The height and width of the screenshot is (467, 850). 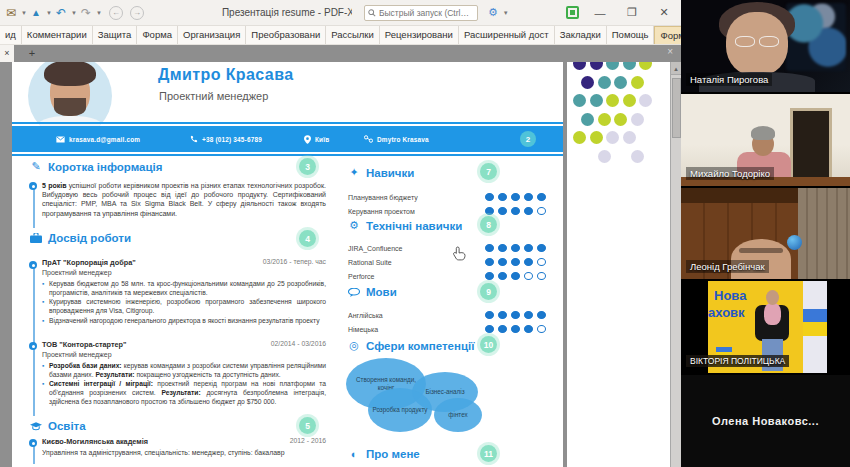 What do you see at coordinates (86, 13) in the screenshot?
I see `redo-icon: ↷` at bounding box center [86, 13].